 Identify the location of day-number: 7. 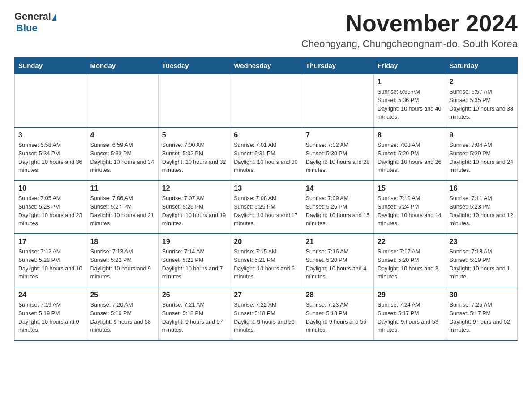
(338, 135).